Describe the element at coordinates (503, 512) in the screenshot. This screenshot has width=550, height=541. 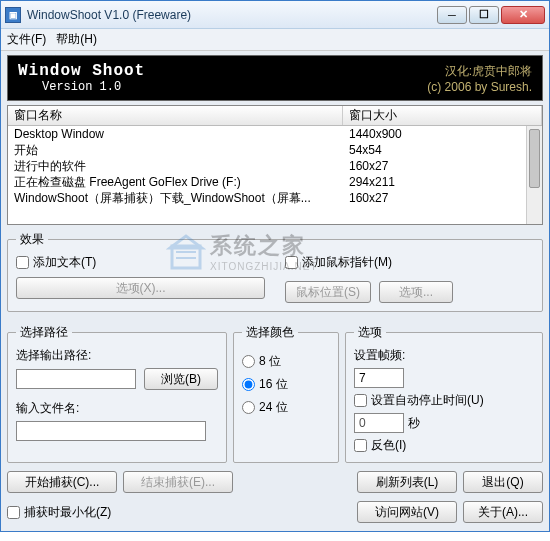
I see `about-button: 关于(A)...` at that location.